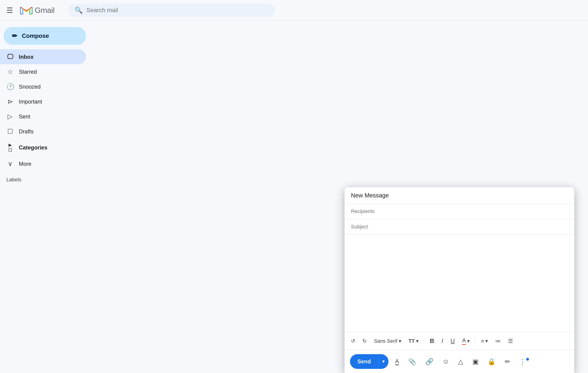 The image size is (588, 373). What do you see at coordinates (466, 341) in the screenshot?
I see `font-color-selector: A ▾` at bounding box center [466, 341].